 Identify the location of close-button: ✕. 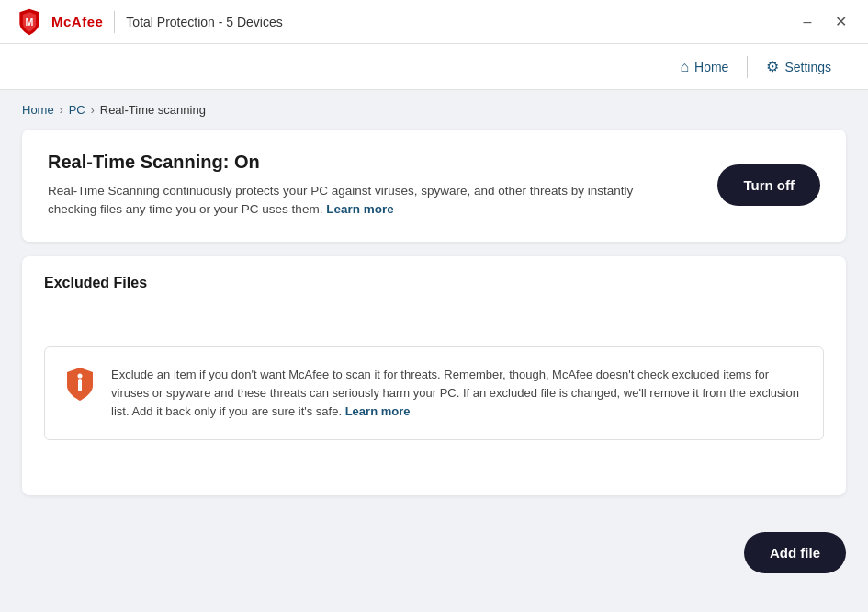
(840, 22).